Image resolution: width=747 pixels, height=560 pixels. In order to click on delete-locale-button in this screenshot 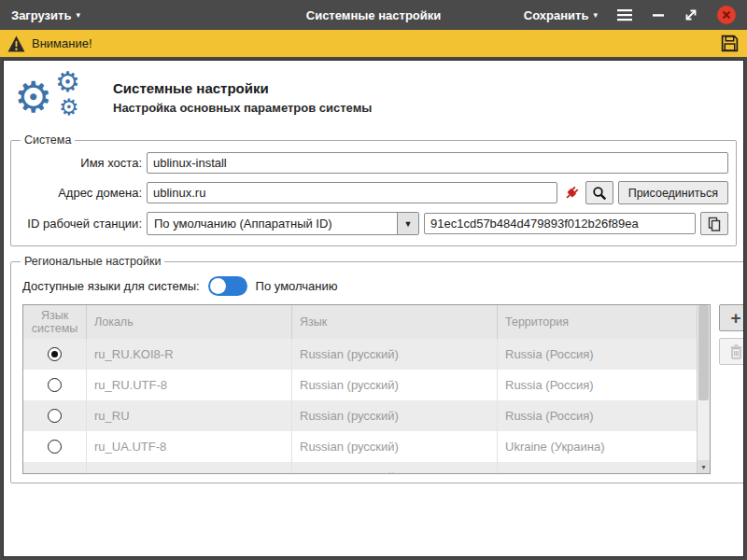, I will do `click(732, 351)`.